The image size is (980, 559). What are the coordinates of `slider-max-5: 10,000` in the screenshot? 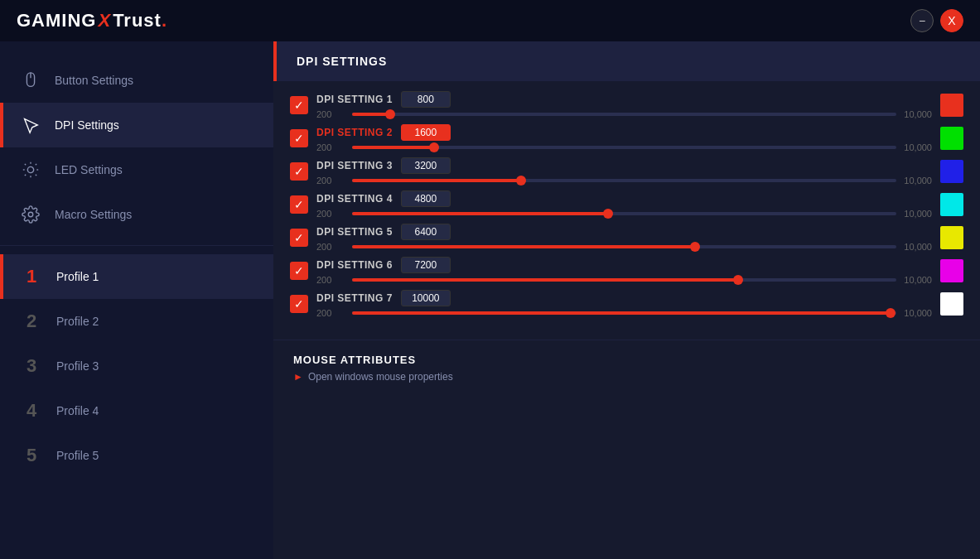 It's located at (918, 247).